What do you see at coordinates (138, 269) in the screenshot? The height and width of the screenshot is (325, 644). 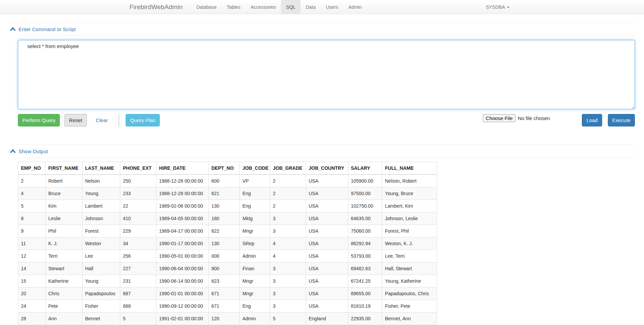 I see `table-cell: 227` at bounding box center [138, 269].